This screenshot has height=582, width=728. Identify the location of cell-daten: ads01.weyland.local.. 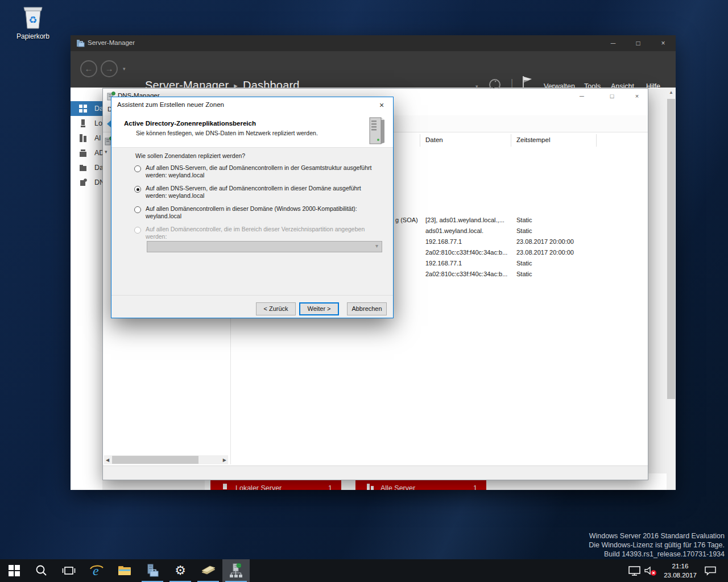
(454, 231).